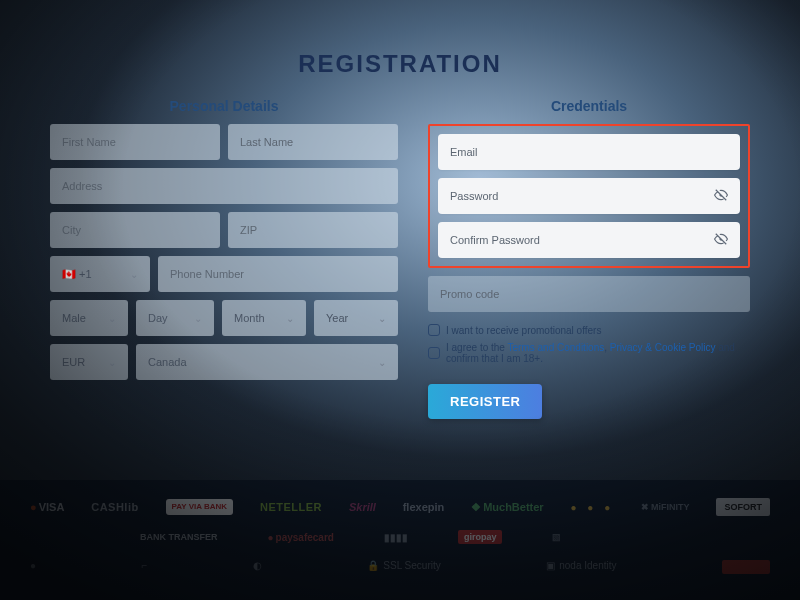 Image resolution: width=800 pixels, height=600 pixels. I want to click on gender-value: Male, so click(74, 318).